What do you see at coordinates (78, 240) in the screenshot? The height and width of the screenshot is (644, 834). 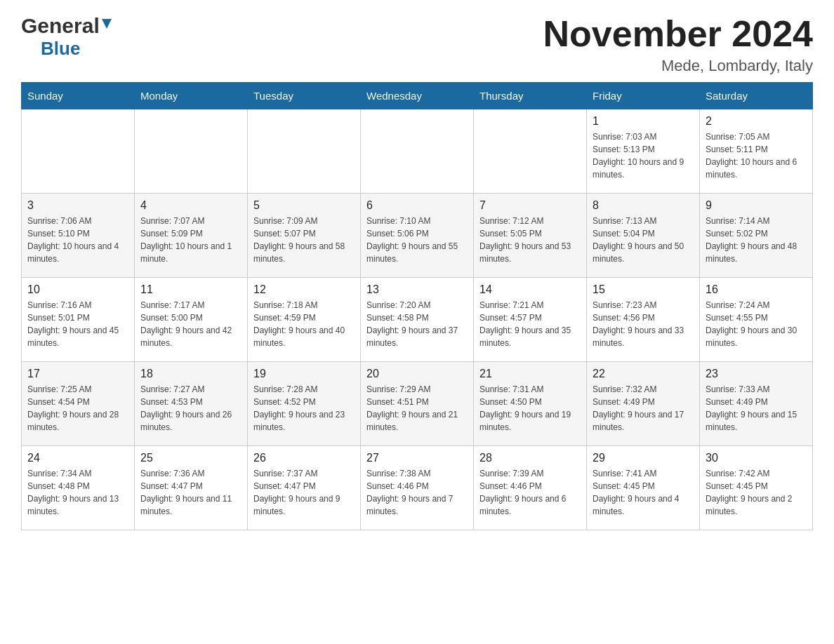 I see `day-info: Sunrise: 7:06 AMSunset: 5:10 PMDaylight:…` at bounding box center [78, 240].